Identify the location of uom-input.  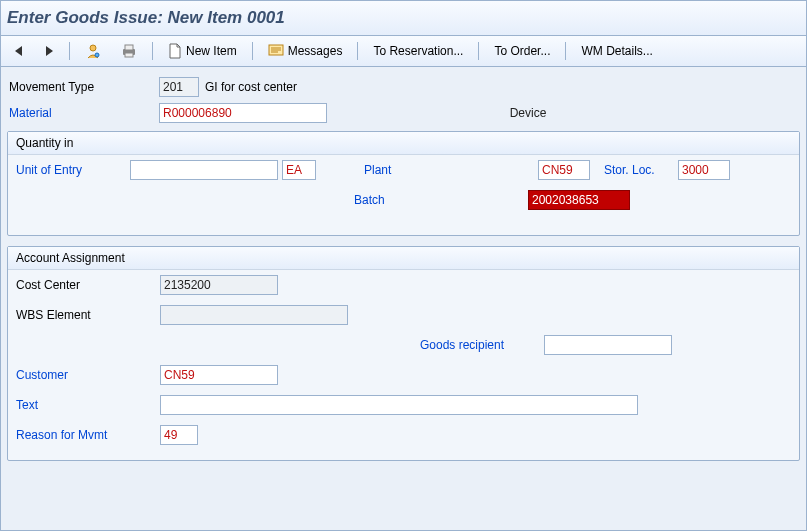
(299, 170).